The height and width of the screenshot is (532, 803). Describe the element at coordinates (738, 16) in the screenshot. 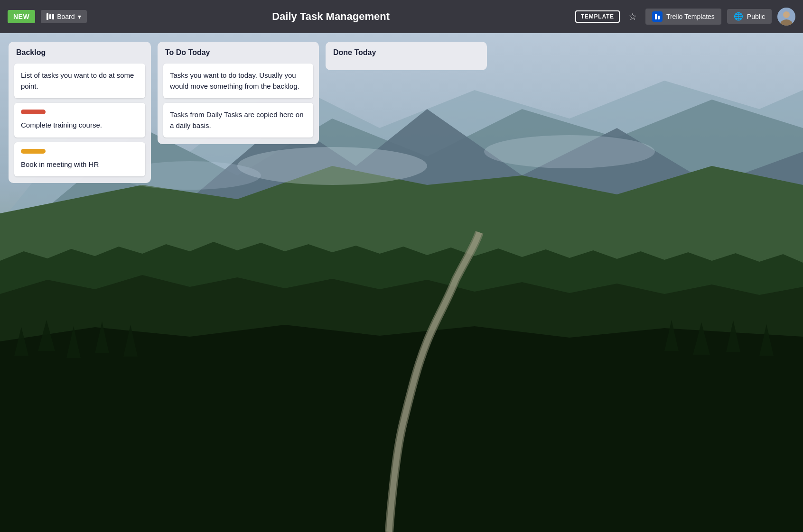

I see `globe-icon: 🌐` at that location.